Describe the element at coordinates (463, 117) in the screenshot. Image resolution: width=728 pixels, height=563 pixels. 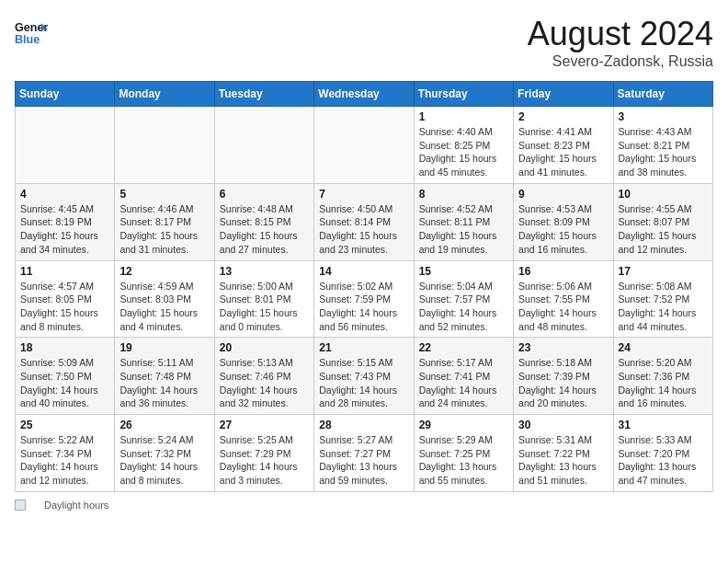
I see `day-number: 1` at that location.